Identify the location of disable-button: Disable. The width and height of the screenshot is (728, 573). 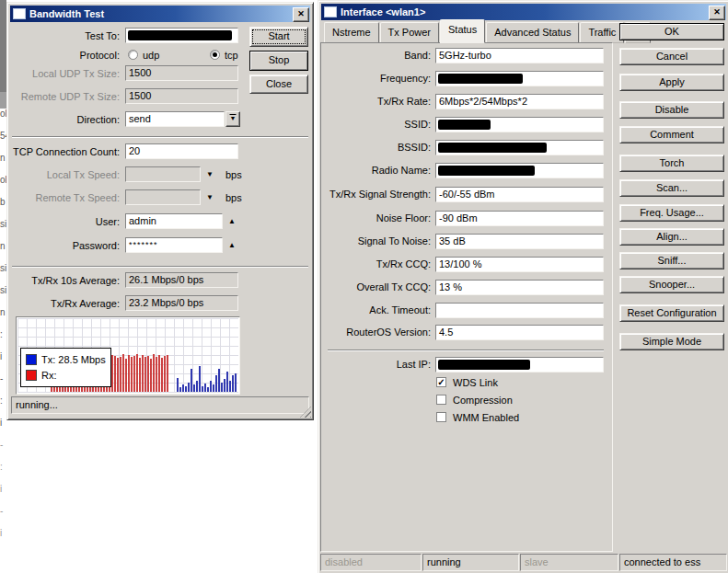
(672, 110).